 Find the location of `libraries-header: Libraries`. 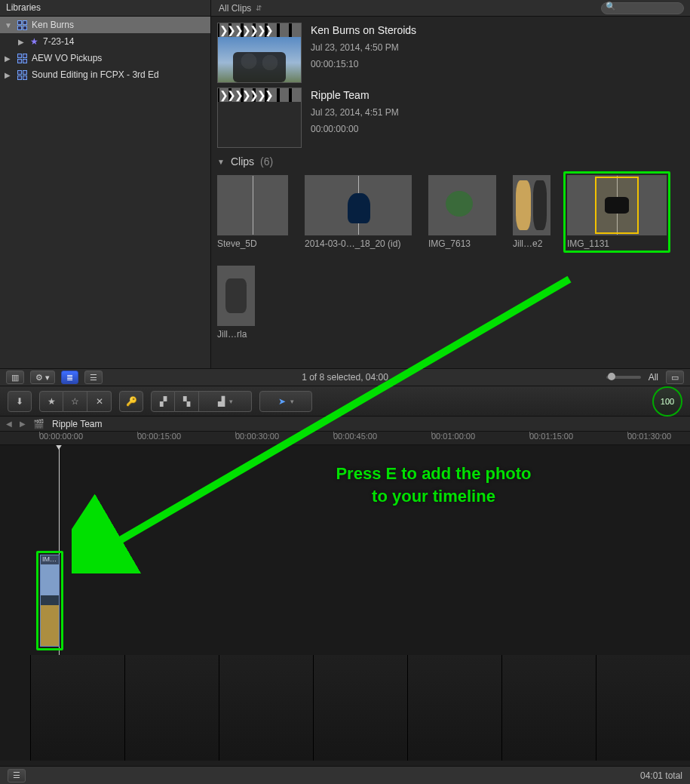

libraries-header: Libraries is located at coordinates (106, 8).